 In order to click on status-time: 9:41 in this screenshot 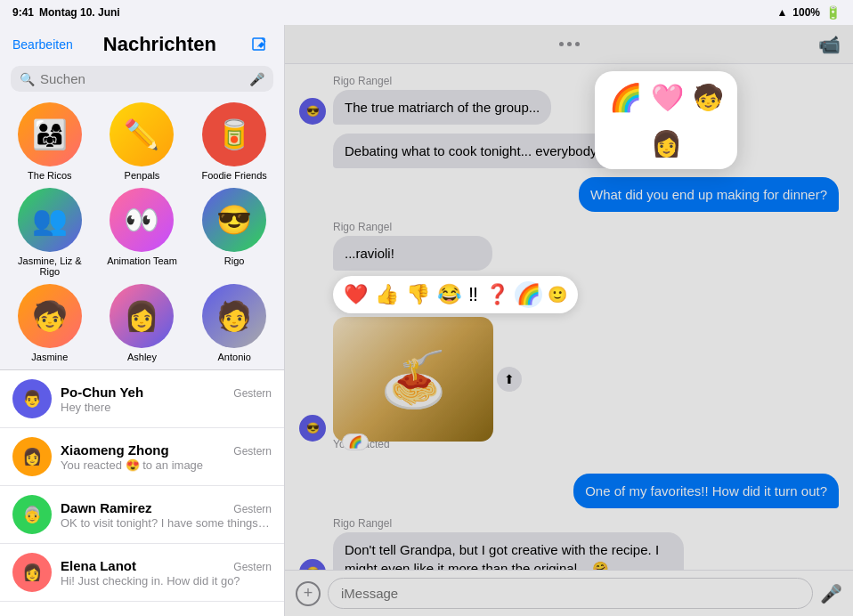, I will do `click(23, 12)`.